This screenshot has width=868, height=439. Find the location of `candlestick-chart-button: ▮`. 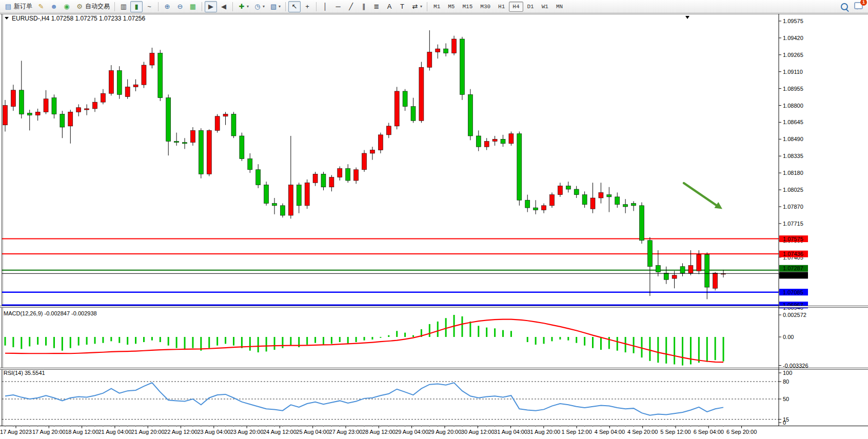

candlestick-chart-button: ▮ is located at coordinates (136, 7).